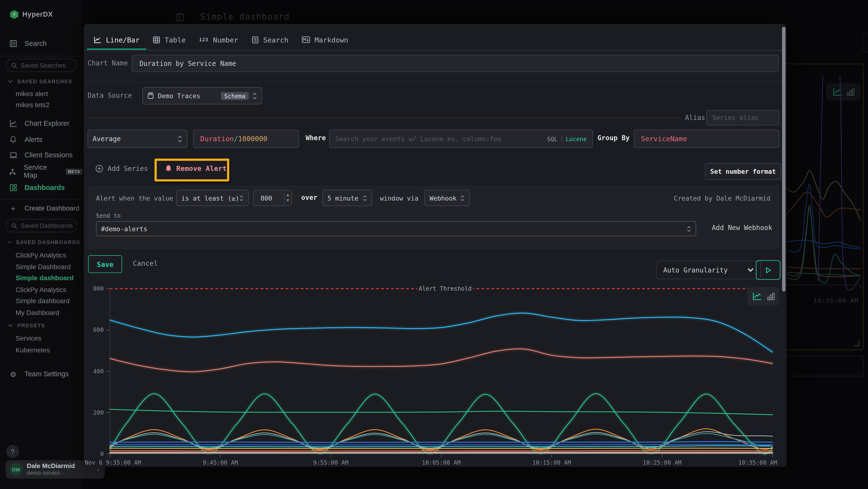 This screenshot has width=868, height=489. What do you see at coordinates (99, 169) in the screenshot?
I see `plus-circle-icon` at bounding box center [99, 169].